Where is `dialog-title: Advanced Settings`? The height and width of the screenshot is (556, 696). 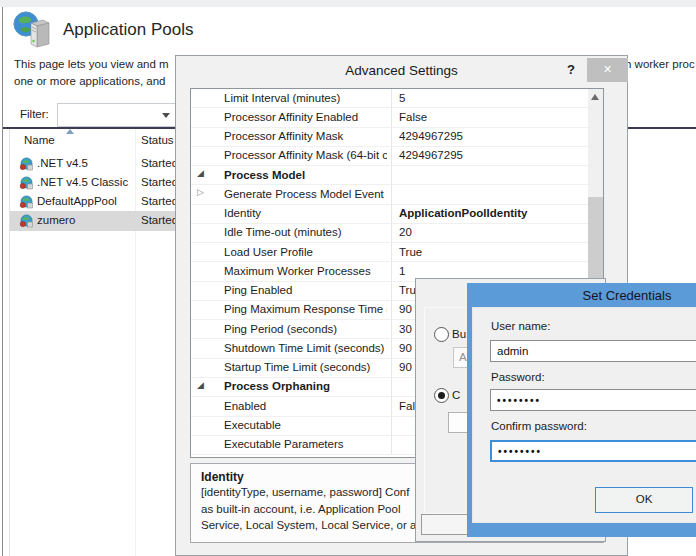 dialog-title: Advanced Settings is located at coordinates (402, 70).